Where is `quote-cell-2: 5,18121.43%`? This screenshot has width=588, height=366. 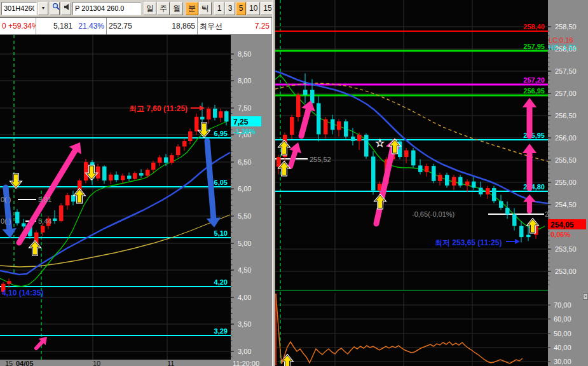
quote-cell-2: 5,18121.43% is located at coordinates (71, 26).